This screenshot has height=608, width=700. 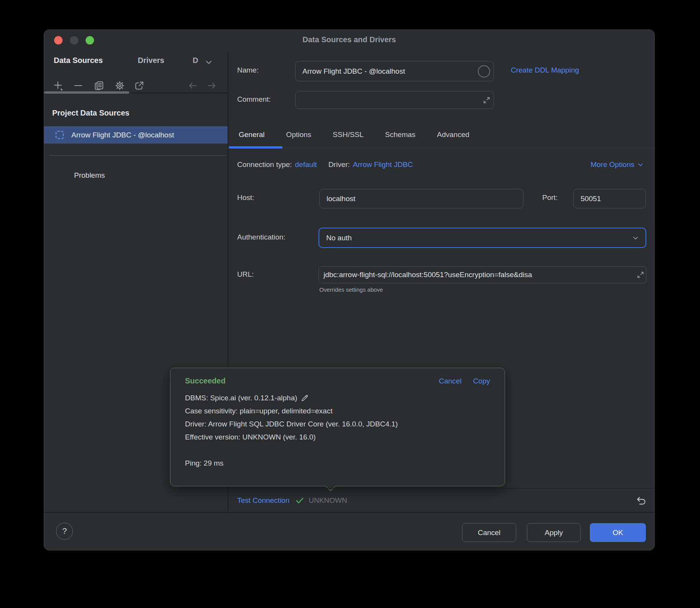 I want to click on edit-pencil-icon, so click(x=305, y=398).